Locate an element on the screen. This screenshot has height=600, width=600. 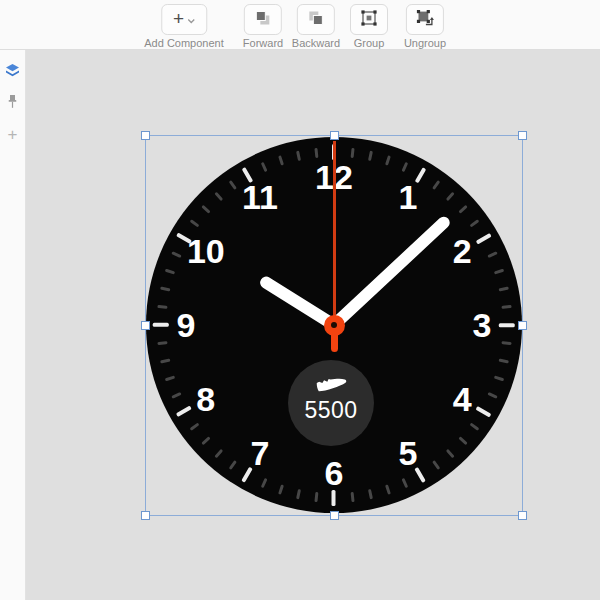
backward-button is located at coordinates (316, 20).